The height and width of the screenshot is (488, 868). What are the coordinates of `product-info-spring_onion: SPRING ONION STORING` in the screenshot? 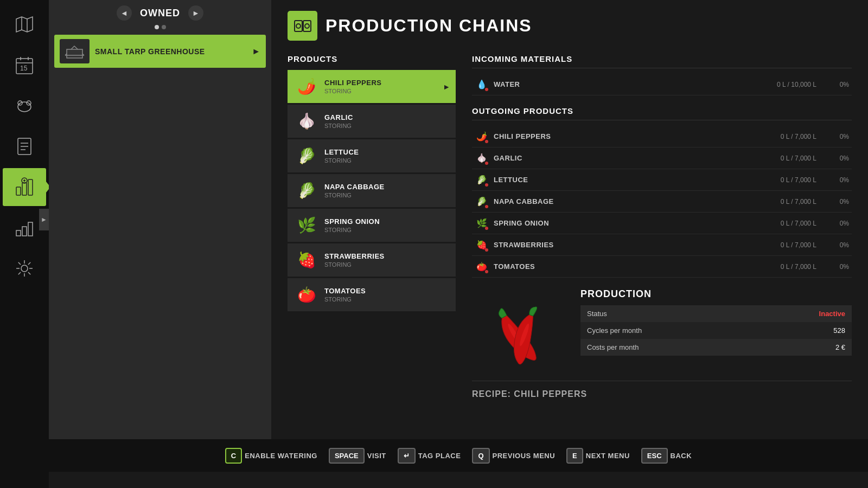 It's located at (387, 226).